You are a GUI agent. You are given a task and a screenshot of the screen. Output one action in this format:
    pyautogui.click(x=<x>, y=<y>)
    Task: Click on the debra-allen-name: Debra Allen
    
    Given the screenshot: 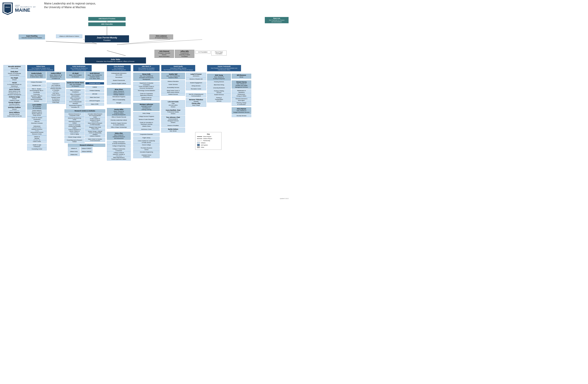 What is the action you would take?
    pyautogui.click(x=119, y=133)
    